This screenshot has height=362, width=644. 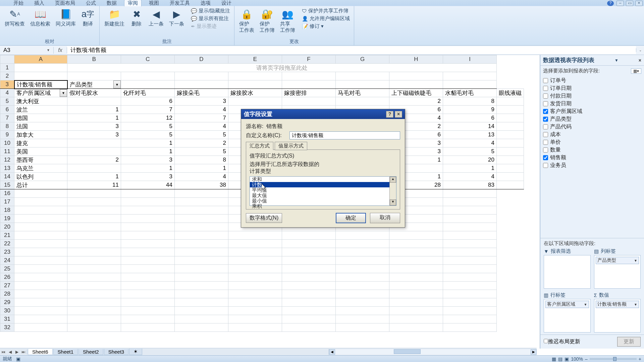 What do you see at coordinates (176, 17) in the screenshot?
I see `next-comment-button: ▶下一条` at bounding box center [176, 17].